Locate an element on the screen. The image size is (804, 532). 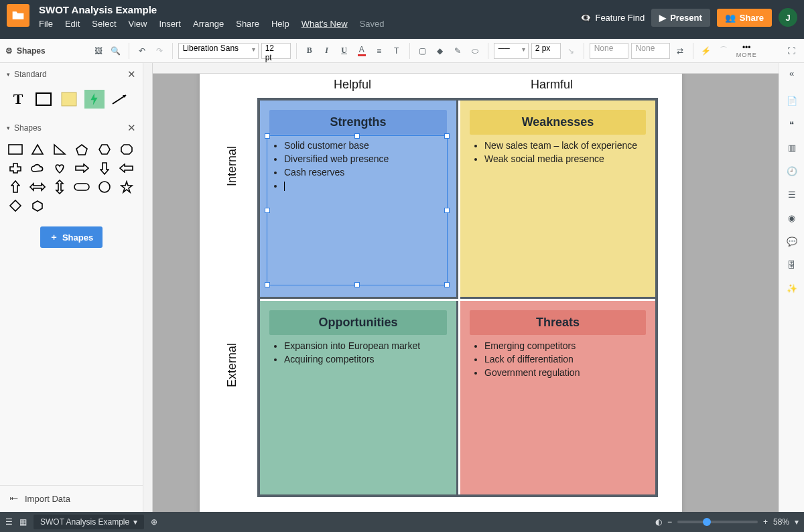
sheet-tab: SWOT Analysis Example▾ is located at coordinates (88, 522).